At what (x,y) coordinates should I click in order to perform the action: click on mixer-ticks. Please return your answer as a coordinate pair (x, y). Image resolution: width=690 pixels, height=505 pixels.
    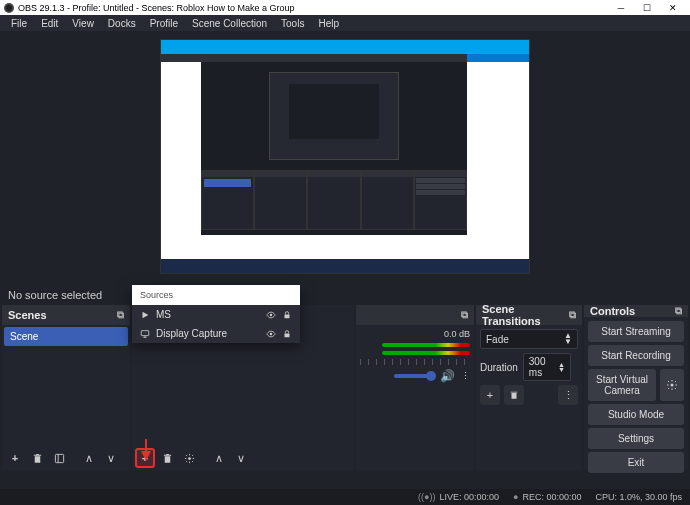
    Looking at the image, I should click on (415, 362).